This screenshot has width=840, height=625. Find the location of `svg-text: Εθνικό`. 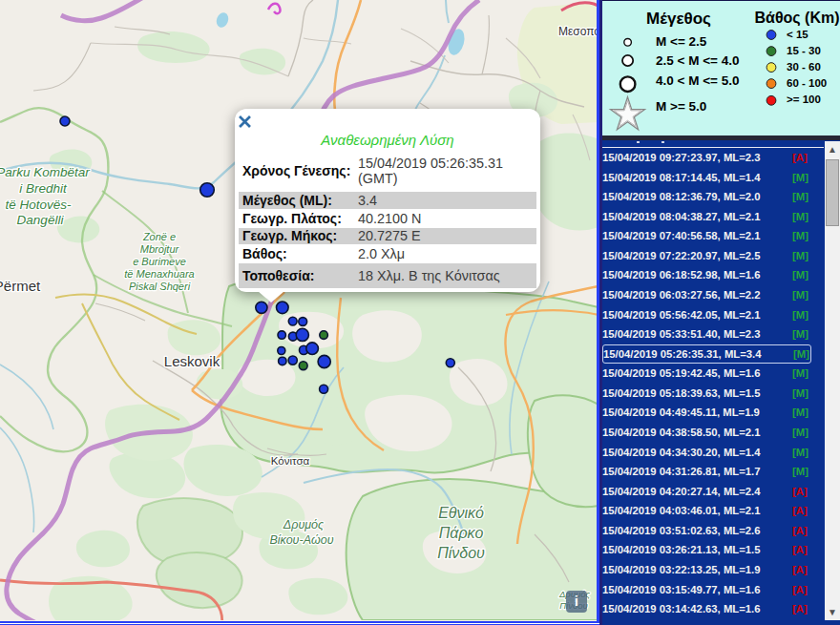

svg-text: Εθνικό is located at coordinates (461, 513).